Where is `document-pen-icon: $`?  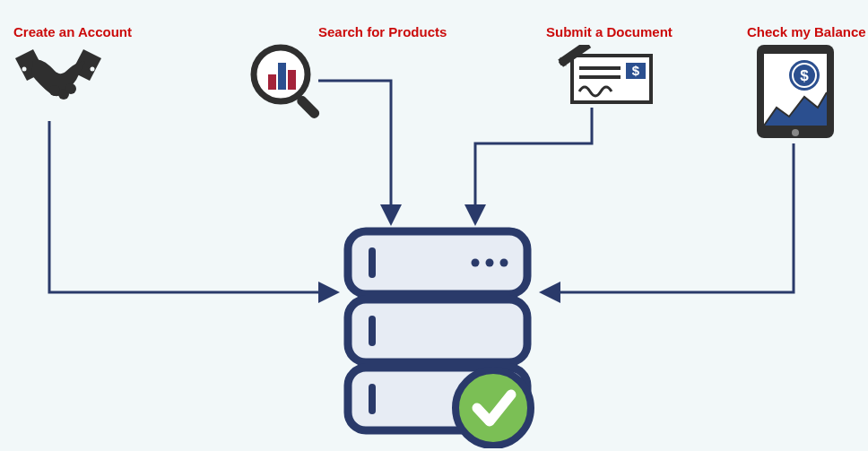 document-pen-icon: $ is located at coordinates (605, 76).